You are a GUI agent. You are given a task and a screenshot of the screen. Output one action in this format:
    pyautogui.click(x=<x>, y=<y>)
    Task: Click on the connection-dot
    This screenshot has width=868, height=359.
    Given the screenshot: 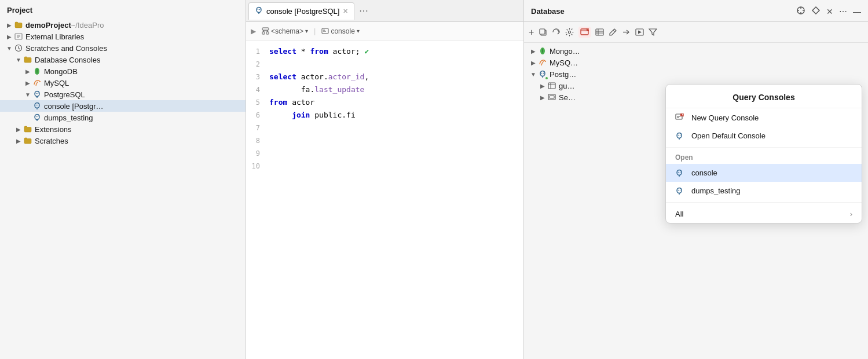 What is the action you would take?
    pyautogui.click(x=547, y=78)
    